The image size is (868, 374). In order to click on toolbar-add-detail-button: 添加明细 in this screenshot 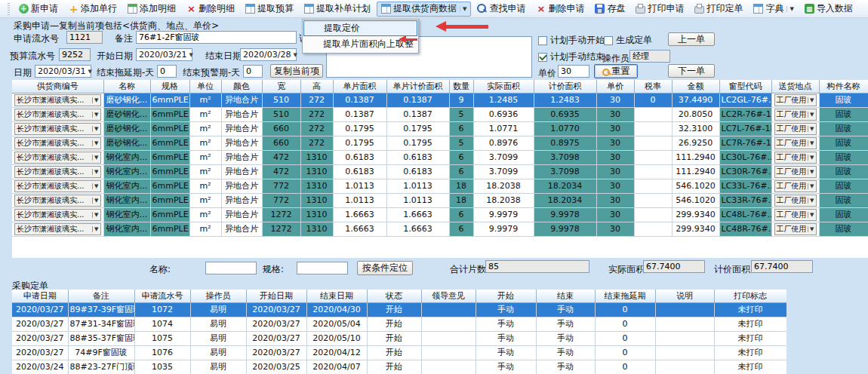, I will do `click(152, 9)`.